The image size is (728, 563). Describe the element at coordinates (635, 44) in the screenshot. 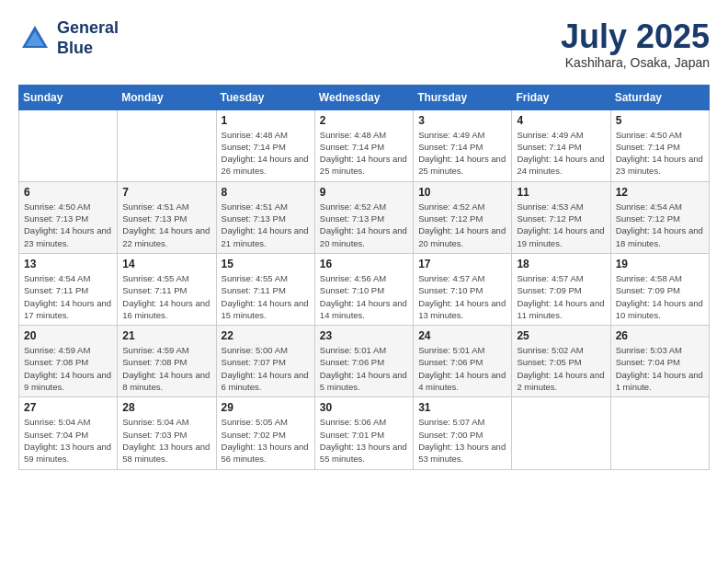

I see `title-block: July 2025 Kashihara, Osaka, Japan` at that location.